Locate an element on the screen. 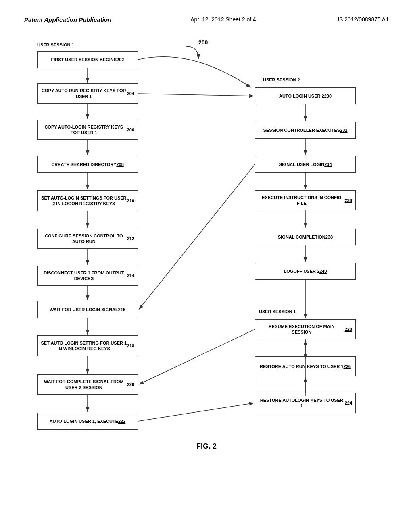  box-208: CREATE SHARED DIRECTORY 208 is located at coordinates (88, 164).